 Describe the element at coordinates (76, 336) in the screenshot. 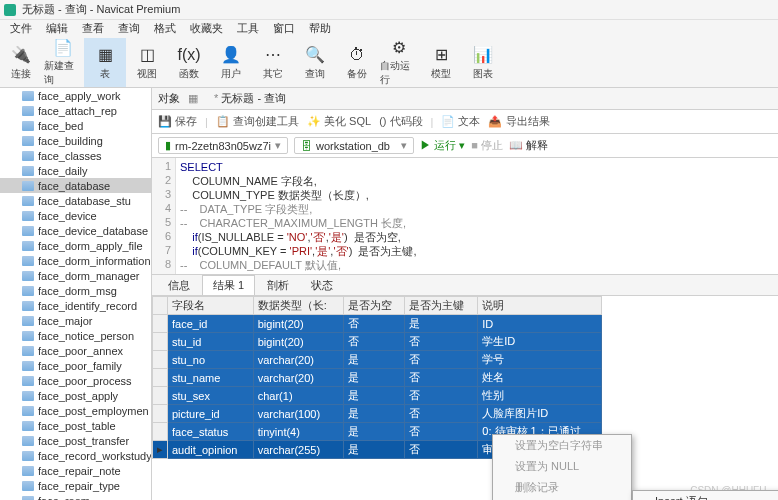

I see `table-face_notice_person: face_notice_person` at that location.